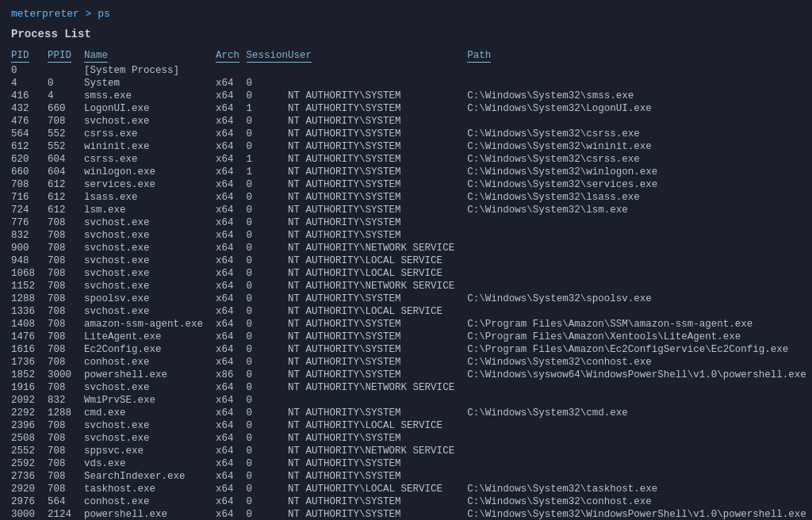  Describe the element at coordinates (29, 121) in the screenshot. I see `cell-pid: 476` at that location.